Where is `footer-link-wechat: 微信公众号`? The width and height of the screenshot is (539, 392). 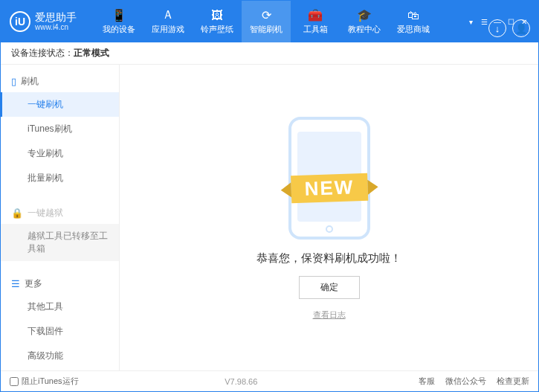
footer-link-wechat: 微信公众号 is located at coordinates (465, 381).